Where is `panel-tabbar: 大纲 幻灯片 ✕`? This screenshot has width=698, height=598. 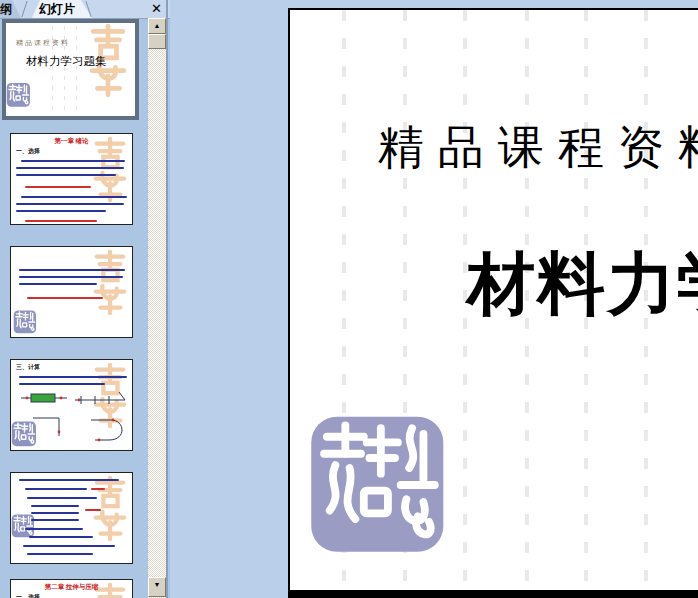
panel-tabbar: 大纲 幻灯片 ✕ is located at coordinates (85, 10).